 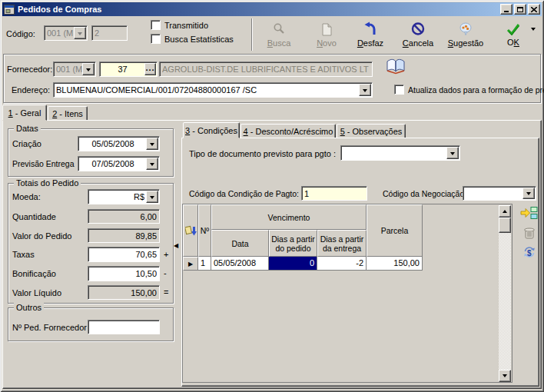 I want to click on cell-dias-pedido-selected: 0, so click(x=294, y=264).